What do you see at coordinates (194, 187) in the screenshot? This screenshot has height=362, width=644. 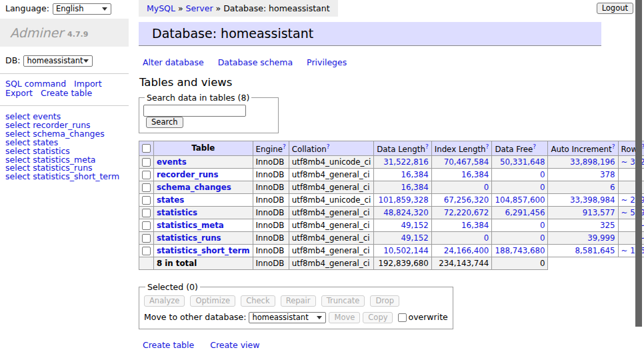 I see `table-name-link: schema_changes` at bounding box center [194, 187].